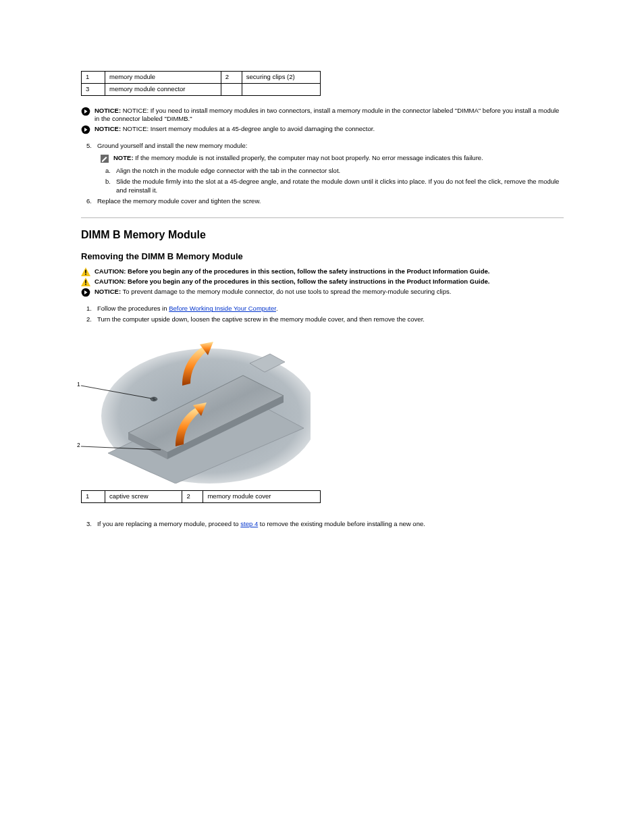 This screenshot has height=834, width=644. Describe the element at coordinates (323, 292) in the screenshot. I see `notice-row: NOTICE: To prevent damage to the memory …` at that location.